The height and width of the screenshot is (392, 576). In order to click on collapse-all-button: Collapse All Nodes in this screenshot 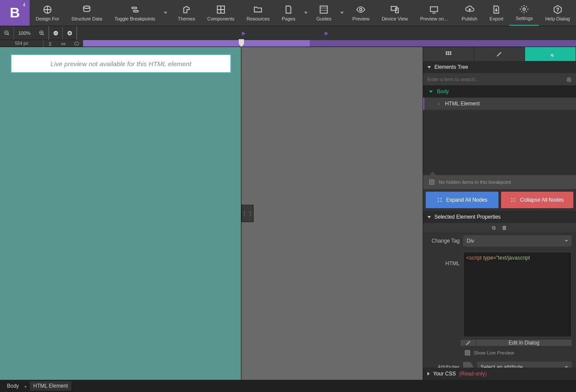, I will do `click(538, 200)`.